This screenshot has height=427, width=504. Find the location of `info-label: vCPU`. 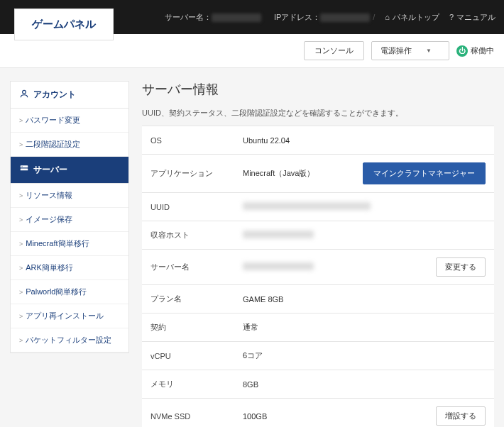

info-label: vCPU is located at coordinates (197, 356).